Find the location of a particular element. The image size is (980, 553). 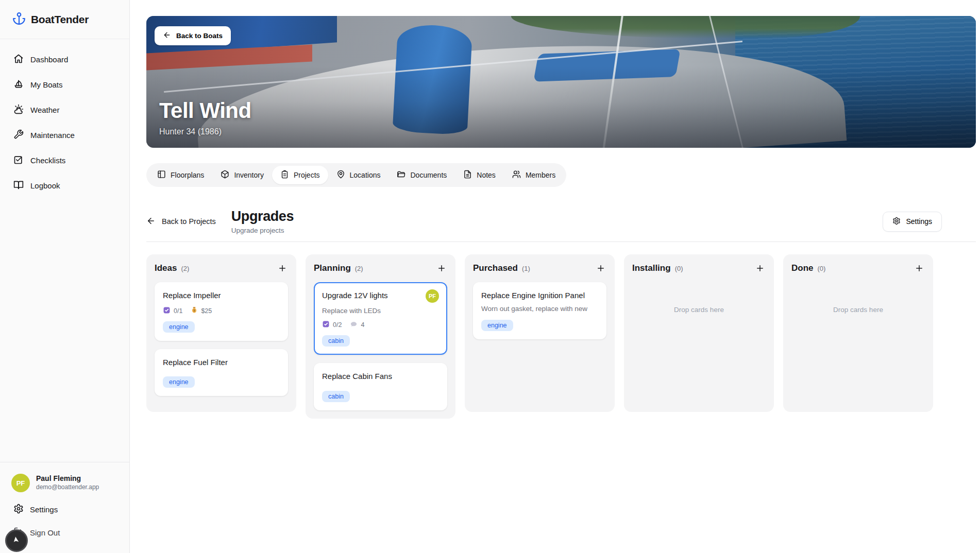

tab-label: Locations is located at coordinates (365, 175).